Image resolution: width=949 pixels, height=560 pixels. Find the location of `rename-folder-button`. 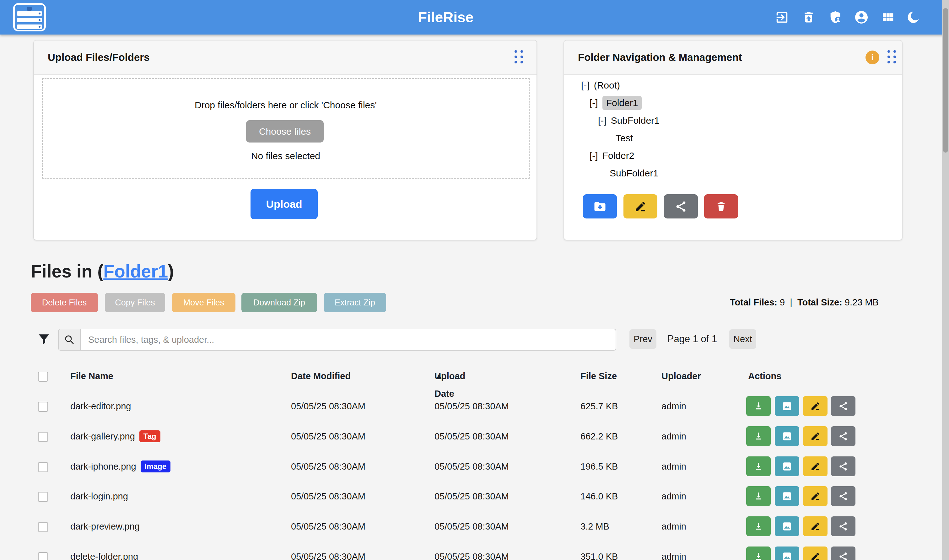

rename-folder-button is located at coordinates (640, 206).